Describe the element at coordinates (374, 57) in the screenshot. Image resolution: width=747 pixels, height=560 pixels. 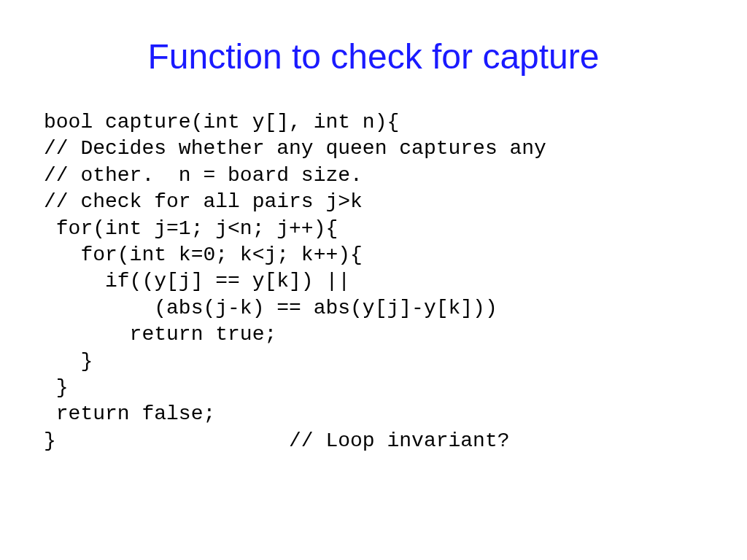
I see `slide-title: Function to check for capture` at that location.